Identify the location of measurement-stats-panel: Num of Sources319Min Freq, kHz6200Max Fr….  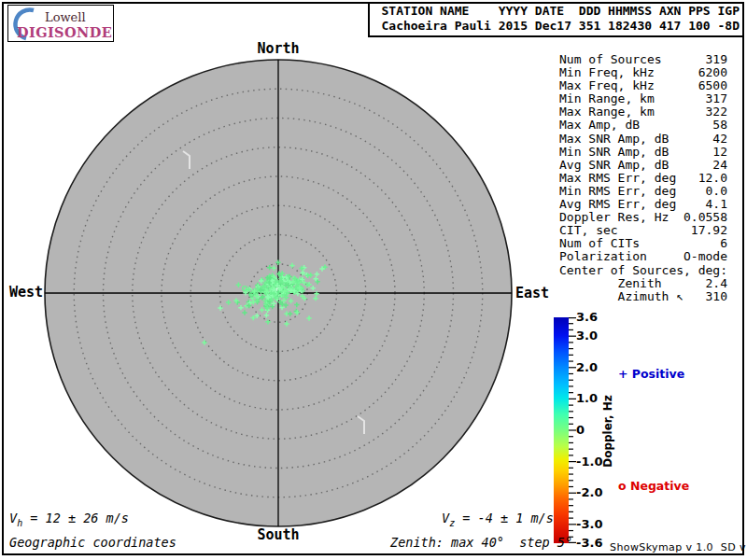
(643, 178).